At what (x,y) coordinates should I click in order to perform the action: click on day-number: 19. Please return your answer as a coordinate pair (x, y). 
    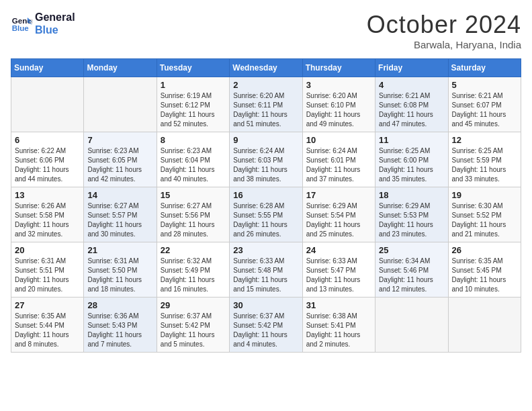
    Looking at the image, I should click on (485, 195).